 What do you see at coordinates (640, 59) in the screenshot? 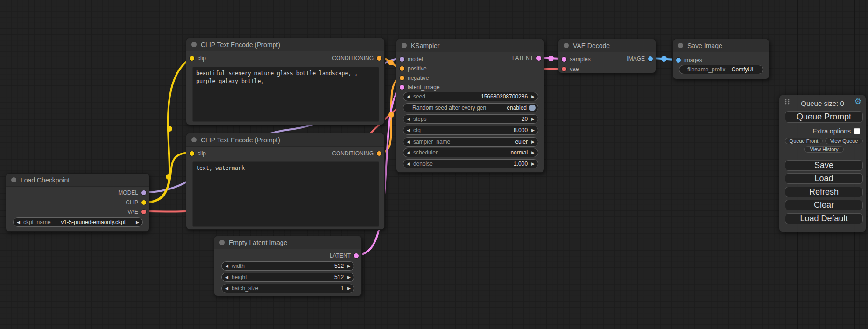
I see `output-row-image: IMAGE` at bounding box center [640, 59].